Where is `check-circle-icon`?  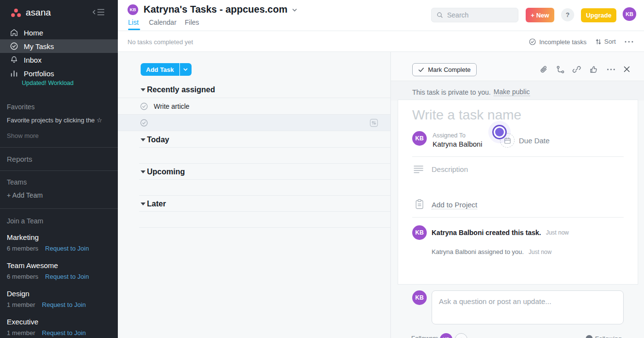
check-circle-icon is located at coordinates (532, 42).